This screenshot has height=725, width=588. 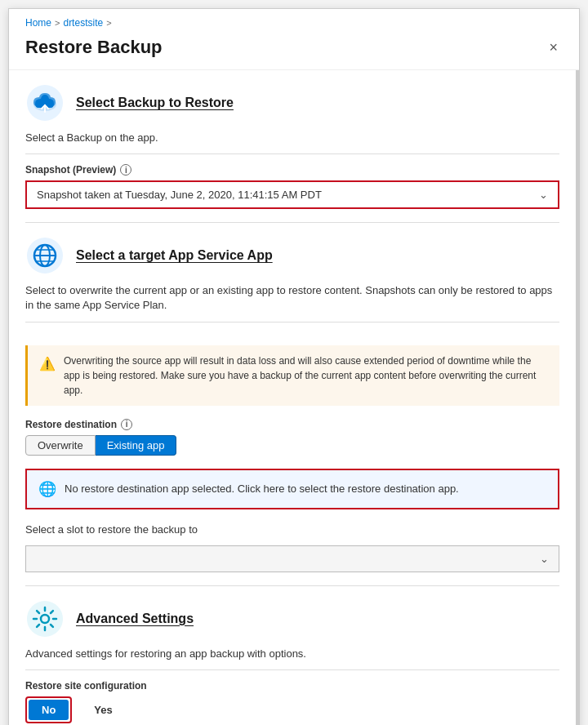 I want to click on restore-site-config-label: Restore site configuration, so click(x=292, y=686).